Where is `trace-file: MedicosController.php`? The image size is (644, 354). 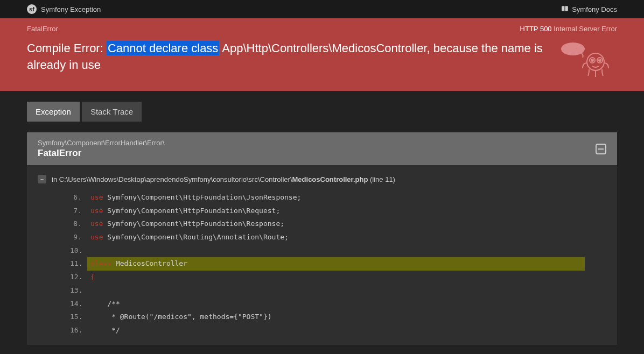 trace-file: MedicosController.php is located at coordinates (331, 180).